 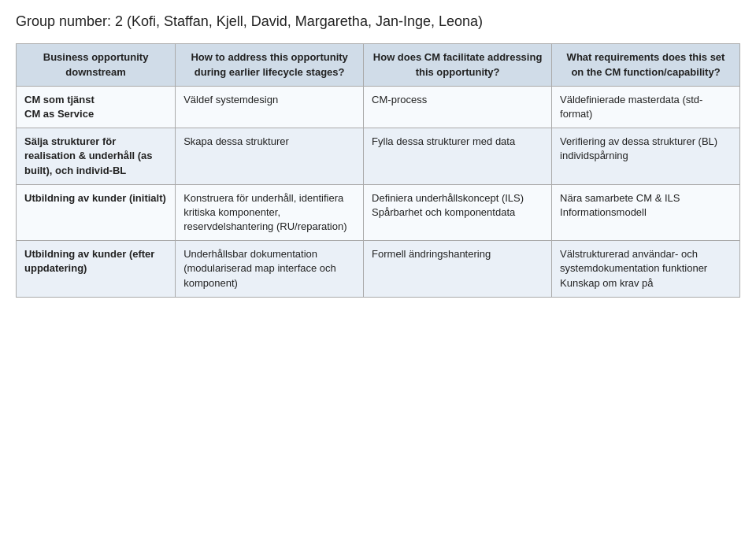 What do you see at coordinates (646, 157) in the screenshot?
I see `cell-r1-c3: Verifiering av dessa strukturer (BL) ind…` at bounding box center [646, 157].